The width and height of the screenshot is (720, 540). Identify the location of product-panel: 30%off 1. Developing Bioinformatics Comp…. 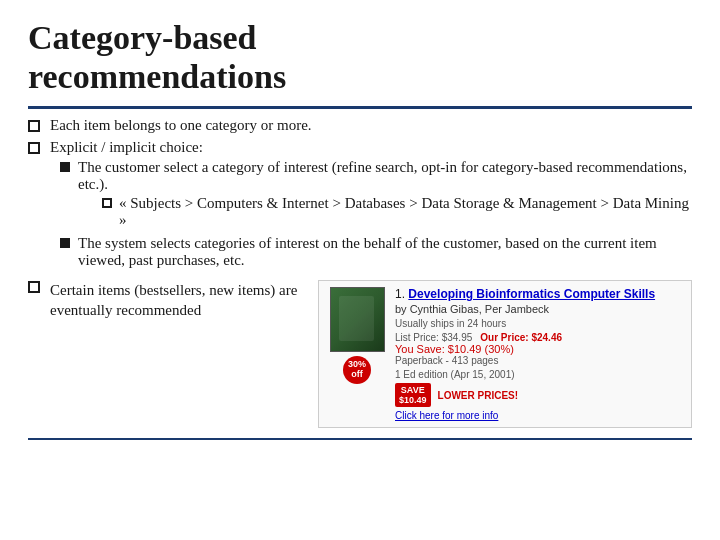
(505, 354).